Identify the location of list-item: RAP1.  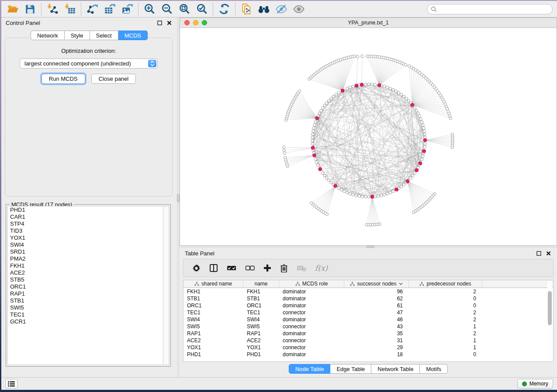
(88, 294).